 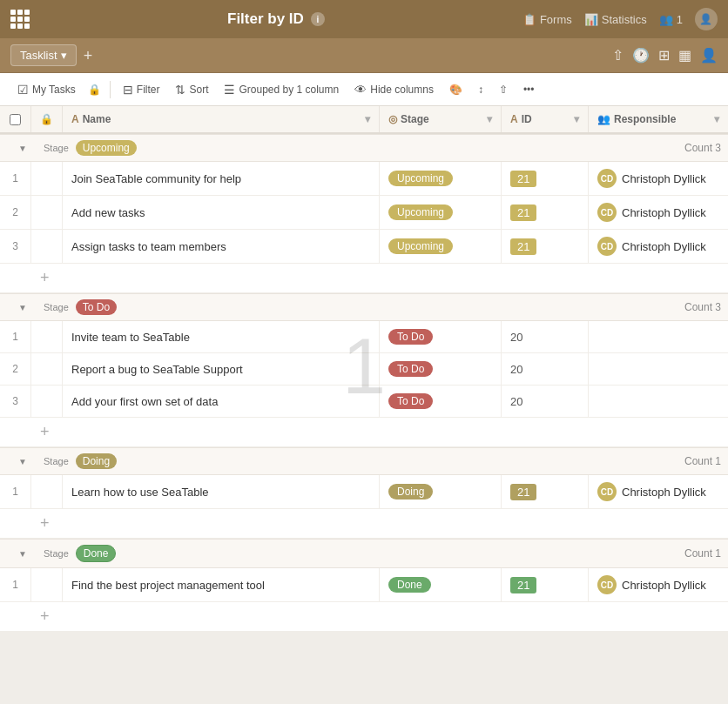 I want to click on row-stage: Done, so click(x=441, y=585).